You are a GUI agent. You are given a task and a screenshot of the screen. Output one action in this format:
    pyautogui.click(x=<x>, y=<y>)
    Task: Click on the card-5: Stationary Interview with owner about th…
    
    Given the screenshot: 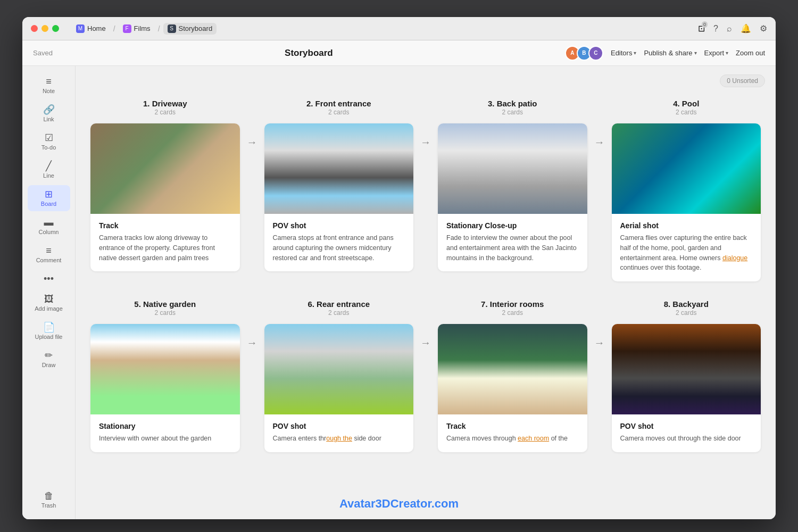 What is the action you would take?
    pyautogui.click(x=165, y=388)
    